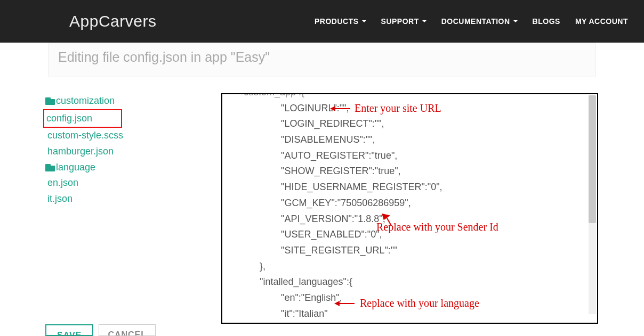  I want to click on nav-account-label: MY ACCOUNT, so click(601, 21).